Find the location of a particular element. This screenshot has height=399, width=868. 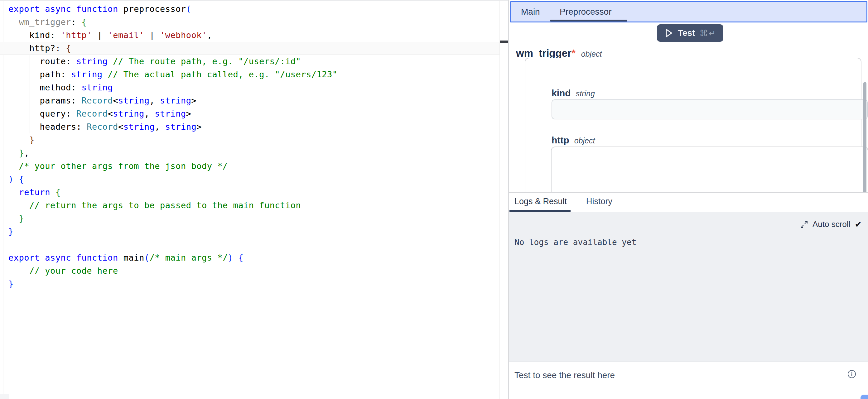

test-button: Test ⌘↵ is located at coordinates (690, 33).